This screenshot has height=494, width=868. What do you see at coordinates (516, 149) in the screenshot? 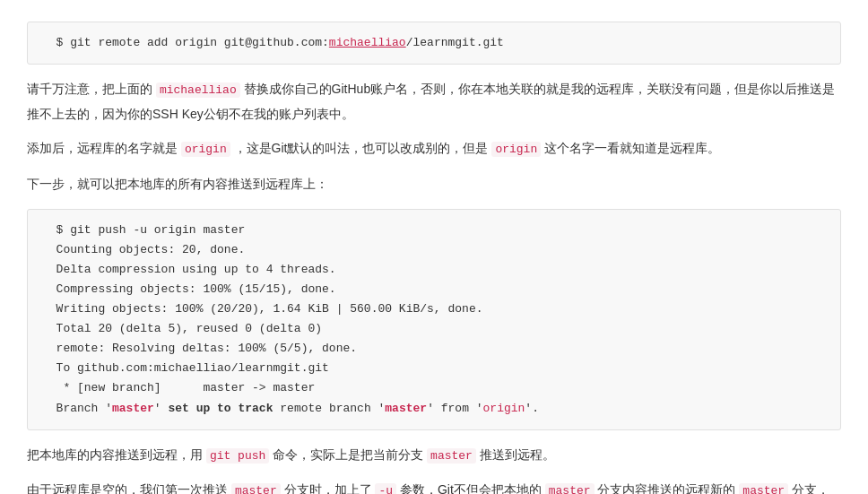
I see `origin-inline-2: origin` at bounding box center [516, 149].